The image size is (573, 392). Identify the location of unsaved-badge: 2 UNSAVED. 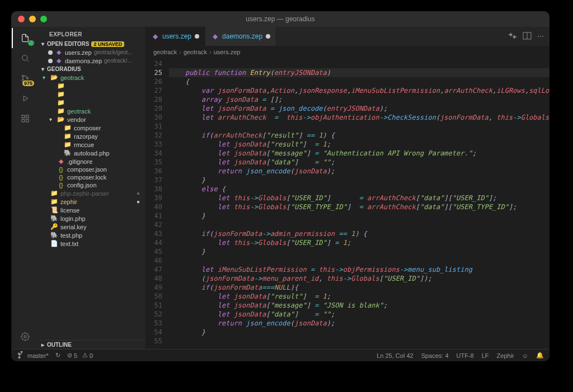
(107, 44).